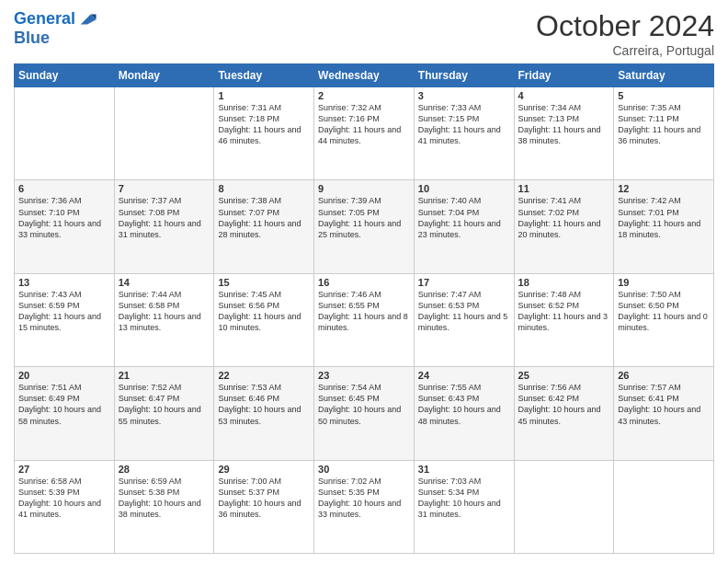 The height and width of the screenshot is (563, 728). I want to click on cell-details: Sunrise: 7:51 AMSunset: 6:49 PMDaylight:…, so click(64, 405).